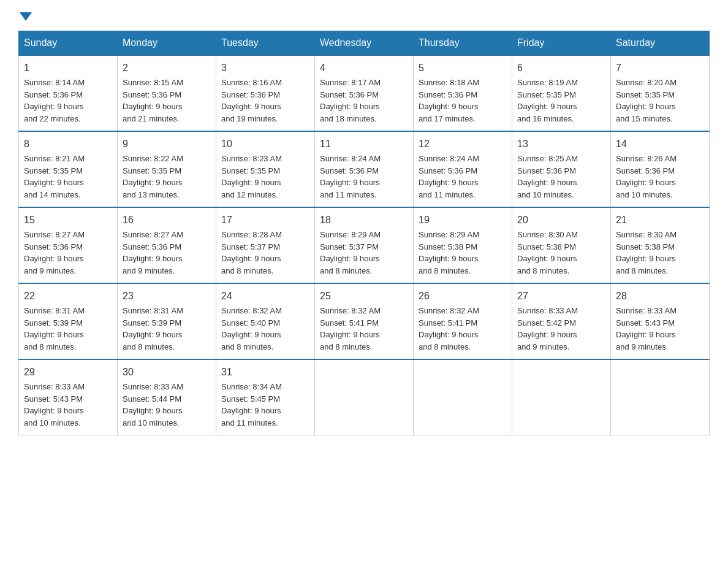 The height and width of the screenshot is (563, 728). What do you see at coordinates (251, 386) in the screenshot?
I see `sunrise-info: Sunrise: 8:34 AM` at bounding box center [251, 386].